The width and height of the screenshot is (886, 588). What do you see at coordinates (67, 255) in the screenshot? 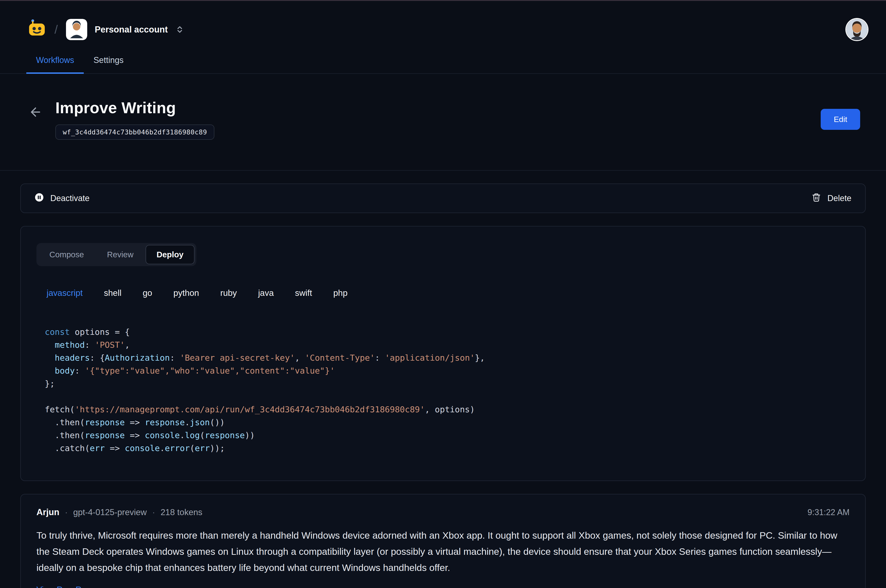
I see `segment-compose: Compose` at bounding box center [67, 255].